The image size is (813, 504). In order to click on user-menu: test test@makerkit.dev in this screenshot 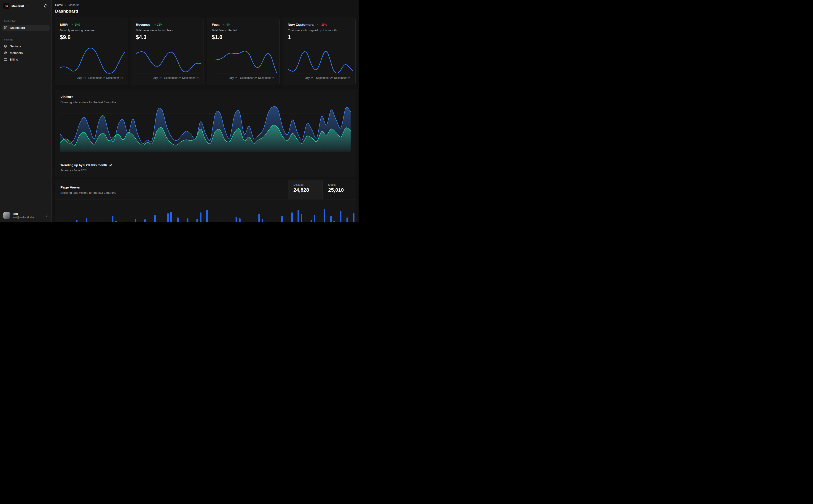, I will do `click(26, 216)`.